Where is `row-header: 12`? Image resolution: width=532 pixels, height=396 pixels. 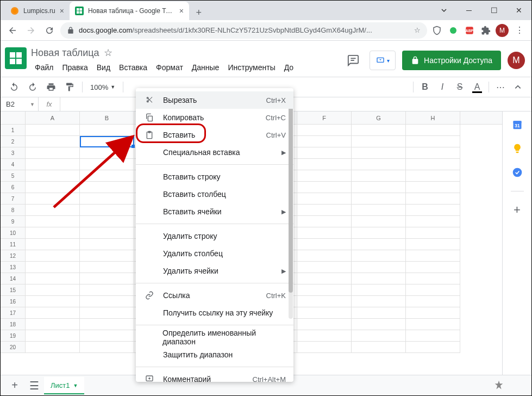
row-header: 12 is located at coordinates (13, 256).